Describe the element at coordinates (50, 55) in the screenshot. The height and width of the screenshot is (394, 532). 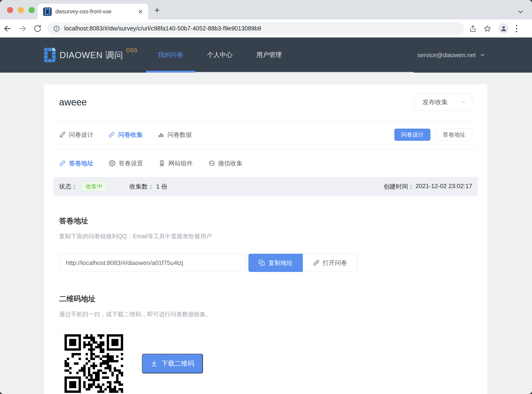
I see `diaowen-logo-icon` at that location.